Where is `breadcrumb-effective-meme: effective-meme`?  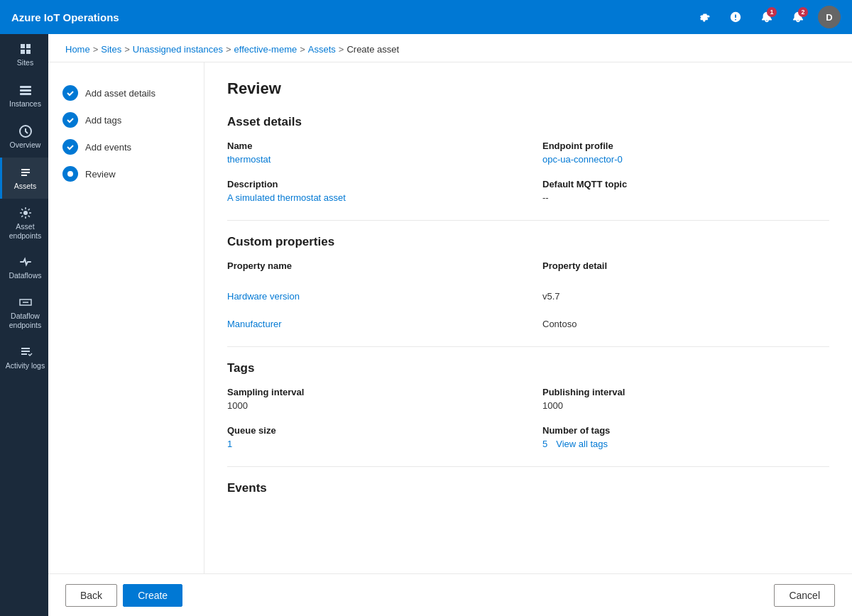
breadcrumb-effective-meme: effective-meme is located at coordinates (266, 50).